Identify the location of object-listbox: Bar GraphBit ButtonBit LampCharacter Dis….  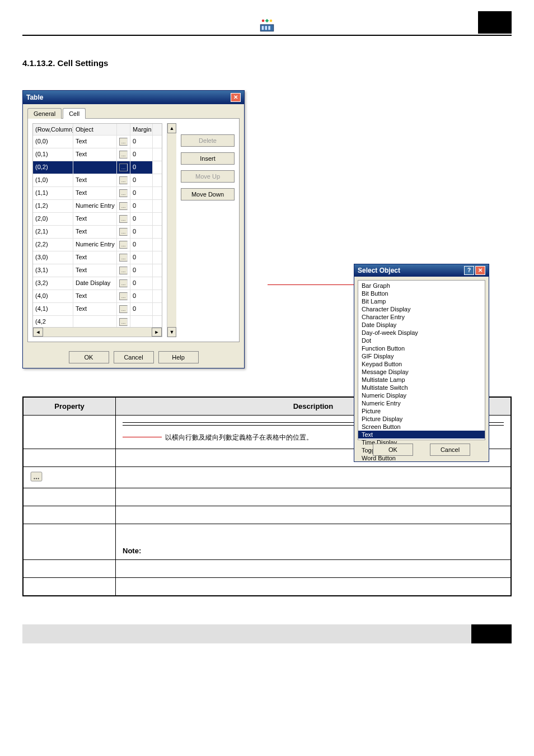
(421, 360).